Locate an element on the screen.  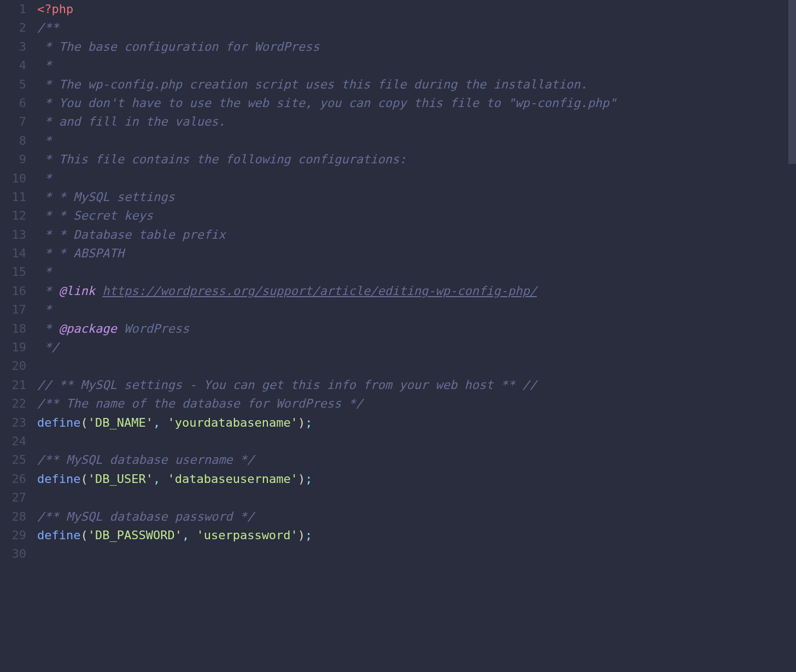
token-comment: * * Secret keys is located at coordinates (95, 215).